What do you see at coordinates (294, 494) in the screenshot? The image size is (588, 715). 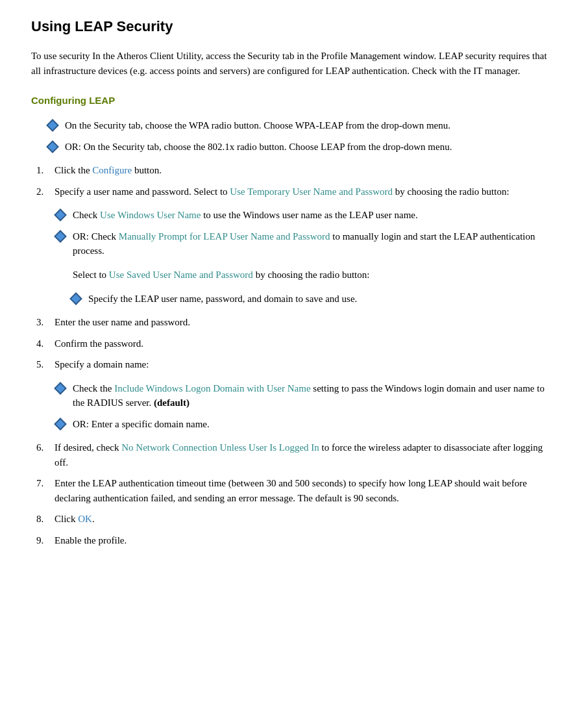 I see `steps-final-list: 6. If desired, check No Network Connecti…` at bounding box center [294, 494].